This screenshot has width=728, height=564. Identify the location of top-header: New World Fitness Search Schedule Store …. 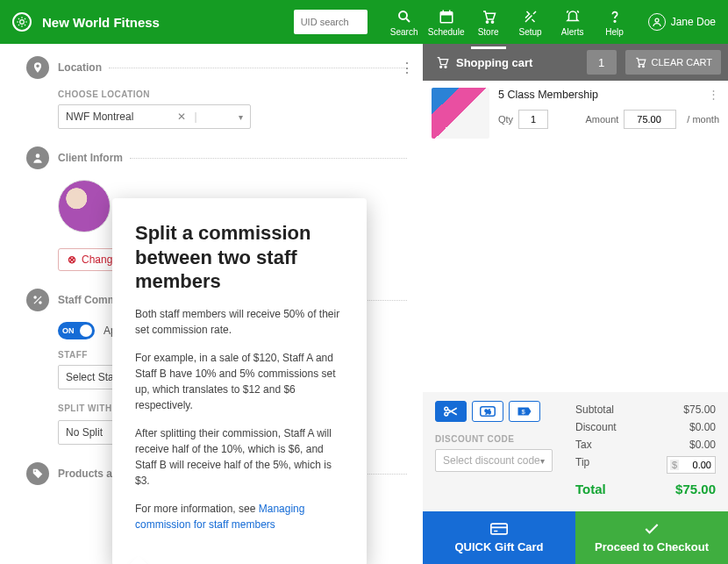
(364, 22).